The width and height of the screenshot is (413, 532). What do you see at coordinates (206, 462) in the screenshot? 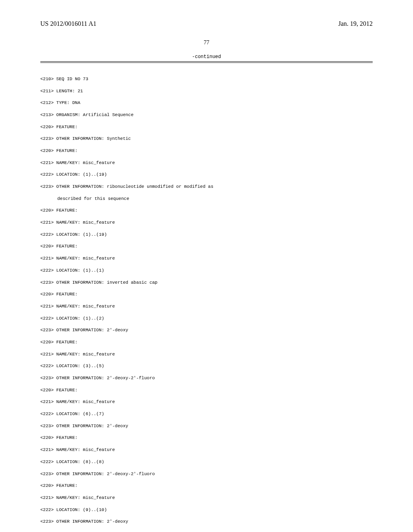
I see `seq-line: <222> LOCATION: (8)..(8)` at bounding box center [206, 462].